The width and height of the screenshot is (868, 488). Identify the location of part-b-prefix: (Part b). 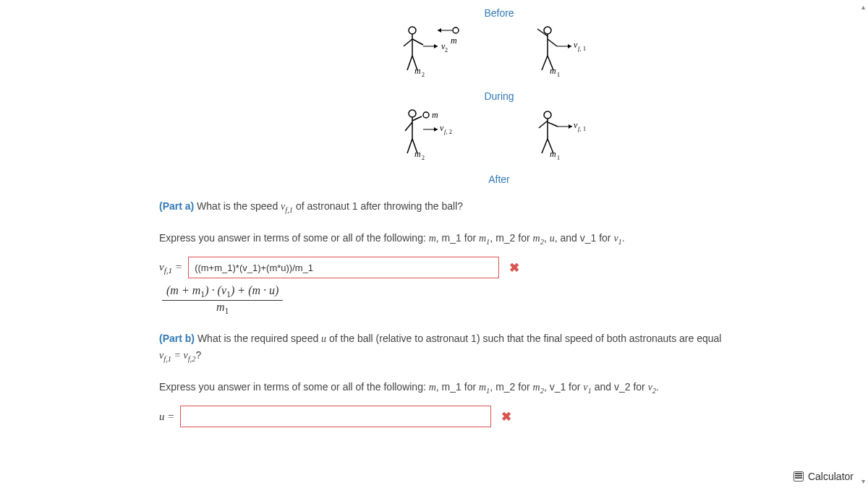
(176, 338).